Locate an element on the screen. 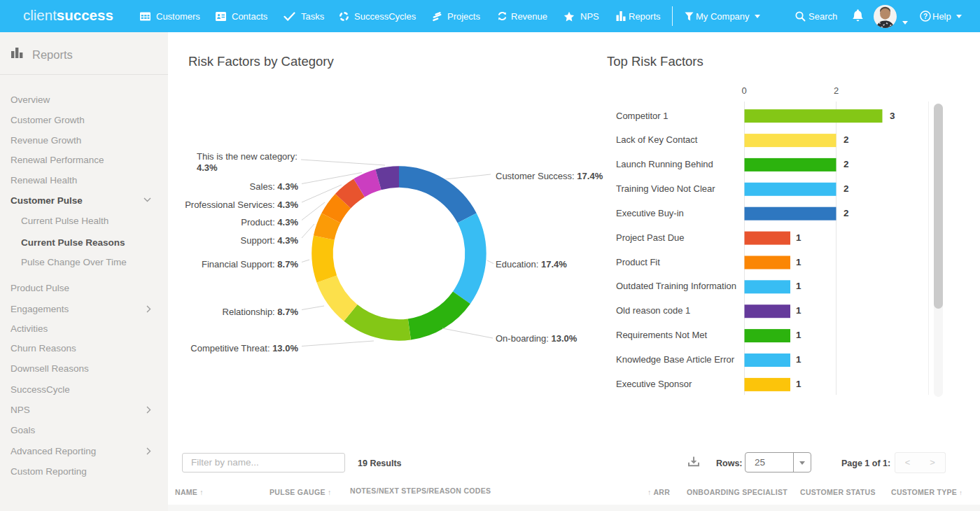 This screenshot has width=980, height=511. svg-text: 2 is located at coordinates (836, 91).